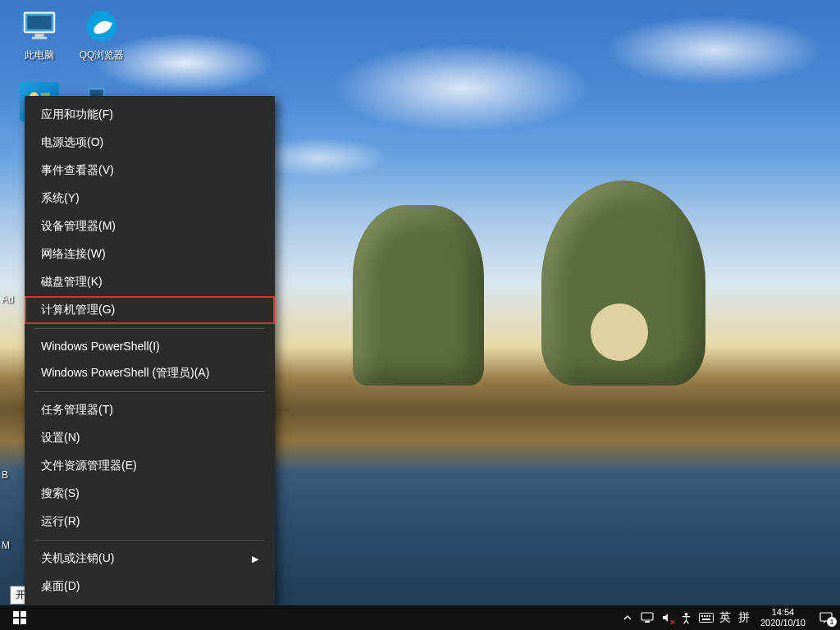 This screenshot has height=630, width=840. I want to click on tray-overflow-chevron-icon, so click(628, 618).